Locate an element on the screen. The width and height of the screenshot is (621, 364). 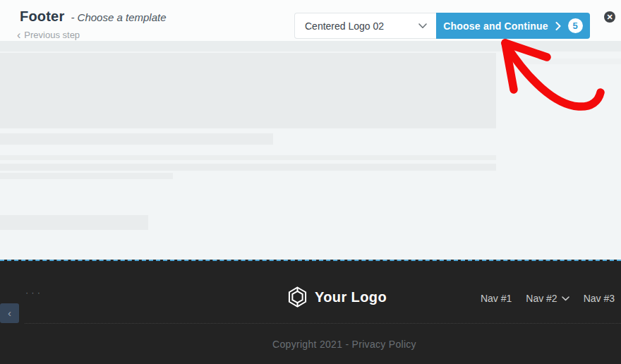
row-divider is located at coordinates (323, 323).